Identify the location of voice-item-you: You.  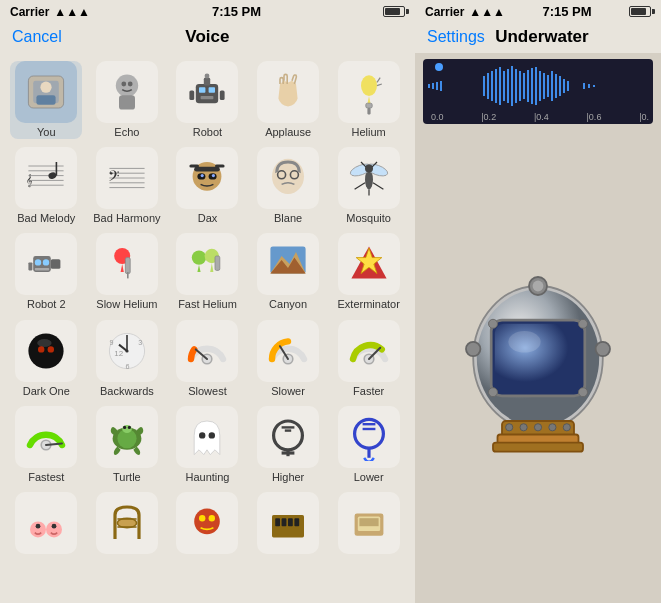
(46, 100).